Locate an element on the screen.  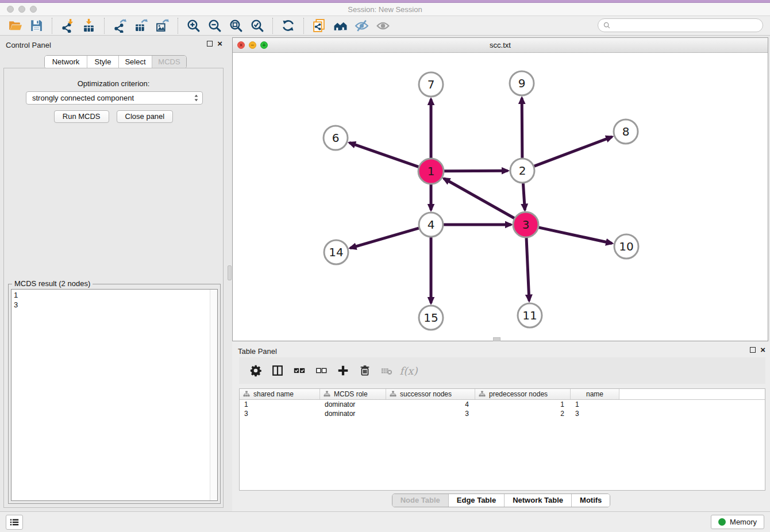
cell-predecessor-nodes: 2 is located at coordinates (523, 414).